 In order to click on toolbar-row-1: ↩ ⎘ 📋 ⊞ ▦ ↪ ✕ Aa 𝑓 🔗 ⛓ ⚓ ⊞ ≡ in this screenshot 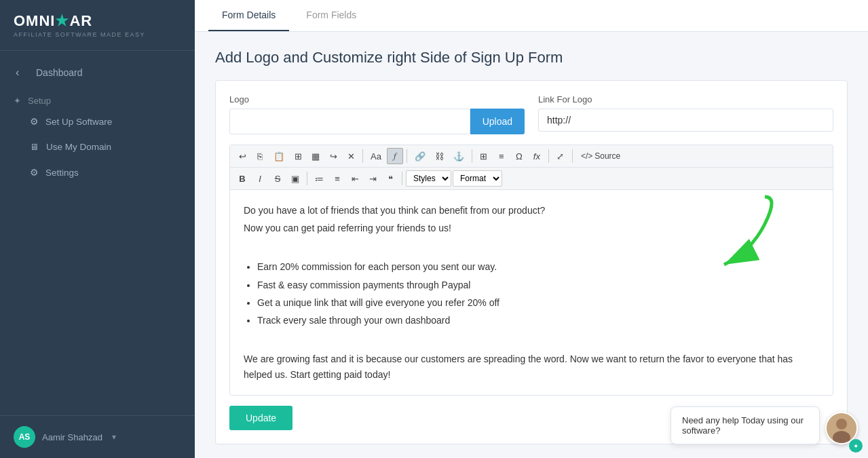, I will do `click(531, 156)`.